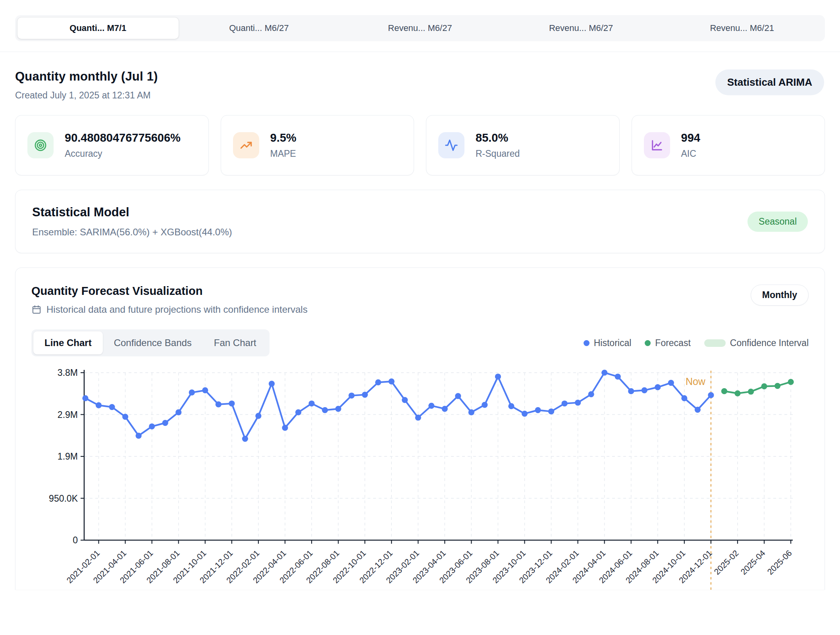 This screenshot has width=840, height=635. Describe the element at coordinates (607, 343) in the screenshot. I see `legend-historical: Historical` at that location.